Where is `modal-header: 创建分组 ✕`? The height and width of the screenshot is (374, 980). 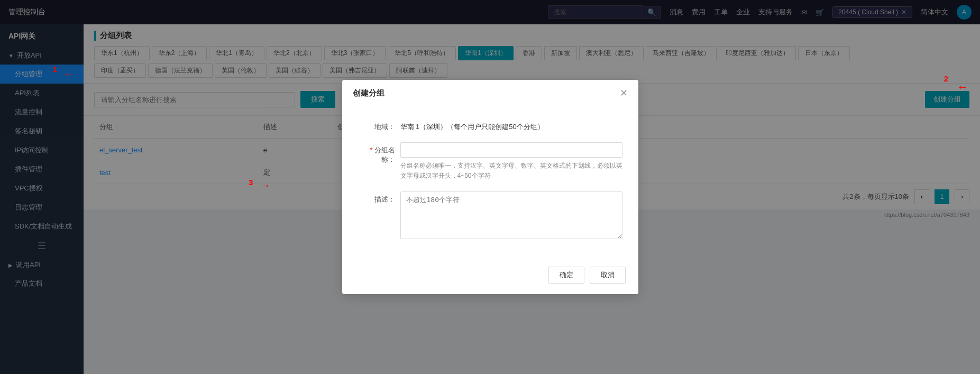 modal-header: 创建分组 ✕ is located at coordinates (490, 93).